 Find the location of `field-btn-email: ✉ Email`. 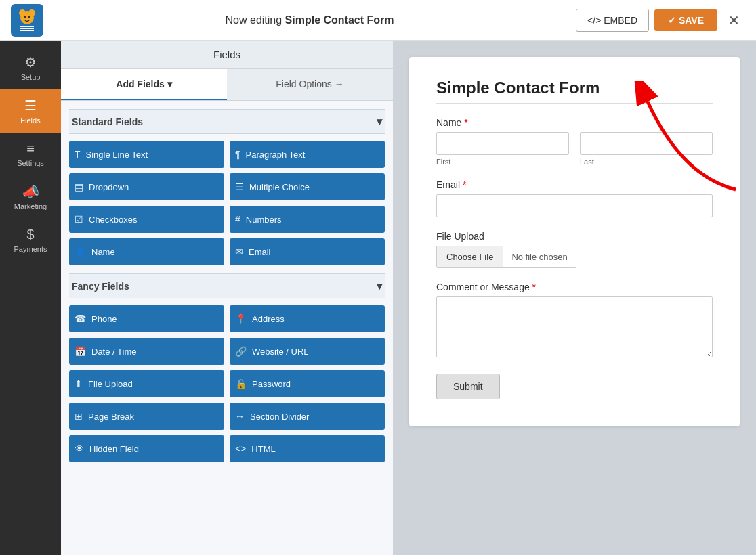

field-btn-email: ✉ Email is located at coordinates (308, 252).